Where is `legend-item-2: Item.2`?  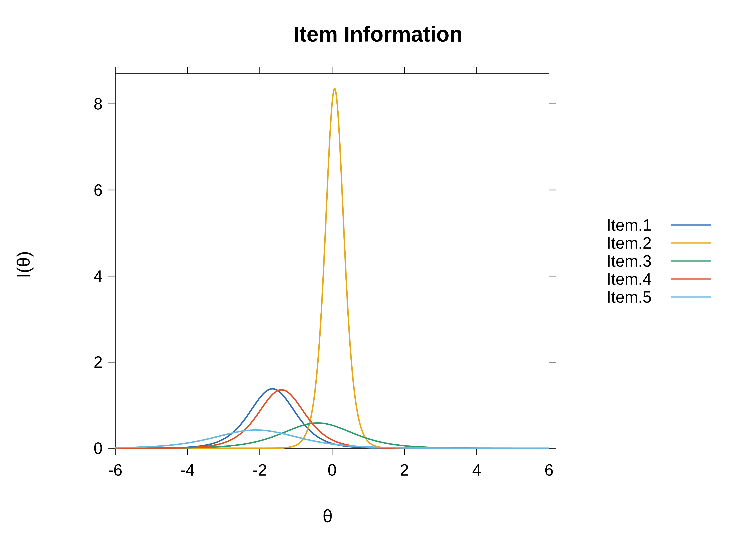 legend-item-2: Item.2 is located at coordinates (659, 243).